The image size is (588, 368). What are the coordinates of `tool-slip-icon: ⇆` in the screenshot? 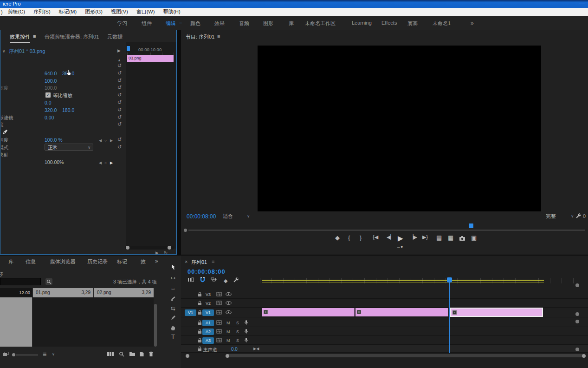 It's located at (173, 309).